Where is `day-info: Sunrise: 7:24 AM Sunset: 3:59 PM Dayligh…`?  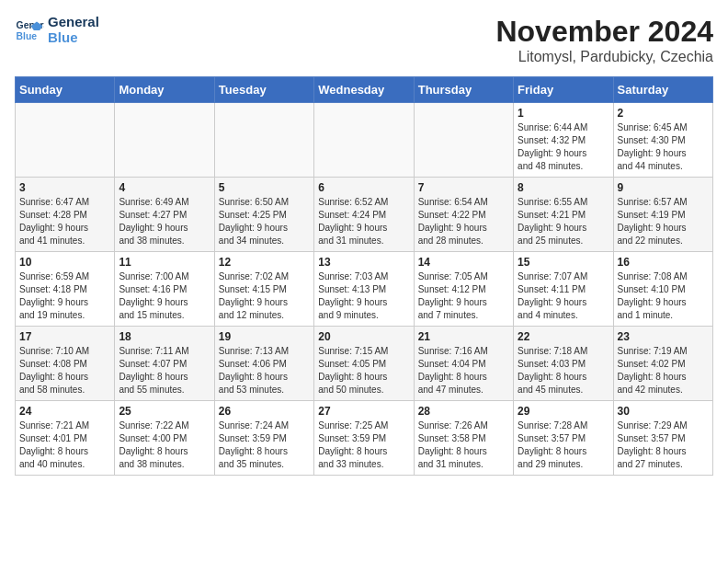 day-info: Sunrise: 7:24 AM Sunset: 3:59 PM Dayligh… is located at coordinates (265, 445).